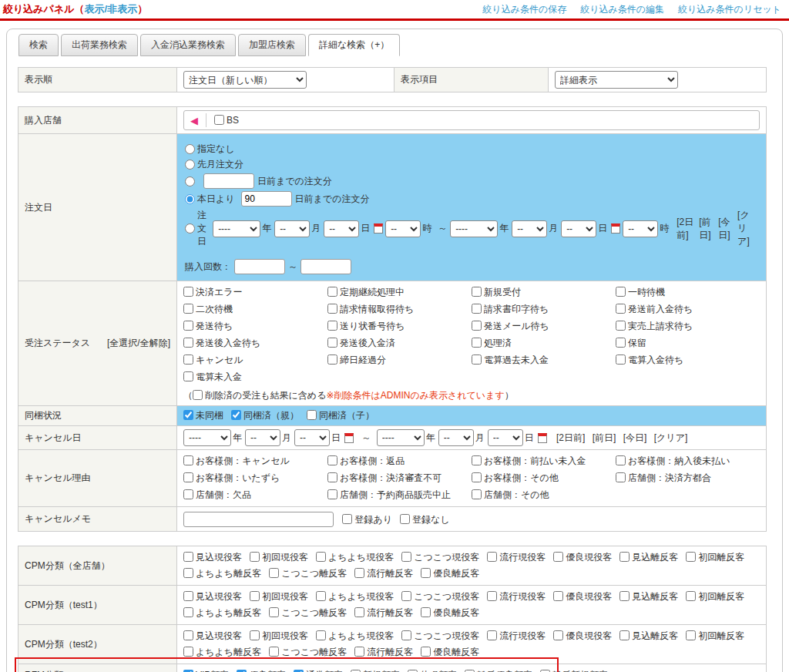 The image size is (789, 672). What do you see at coordinates (524, 9) in the screenshot?
I see `save-filter-link: 絞り込み条件の保存` at bounding box center [524, 9].